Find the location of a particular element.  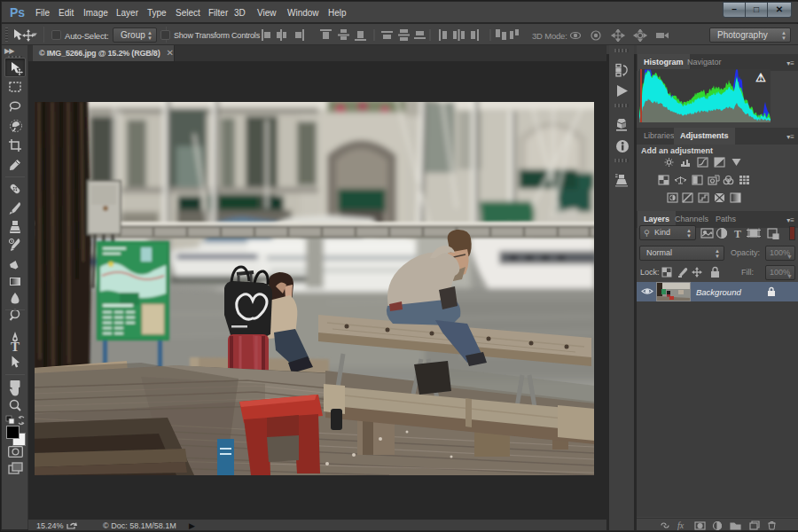

svg-text: fx is located at coordinates (681, 525).